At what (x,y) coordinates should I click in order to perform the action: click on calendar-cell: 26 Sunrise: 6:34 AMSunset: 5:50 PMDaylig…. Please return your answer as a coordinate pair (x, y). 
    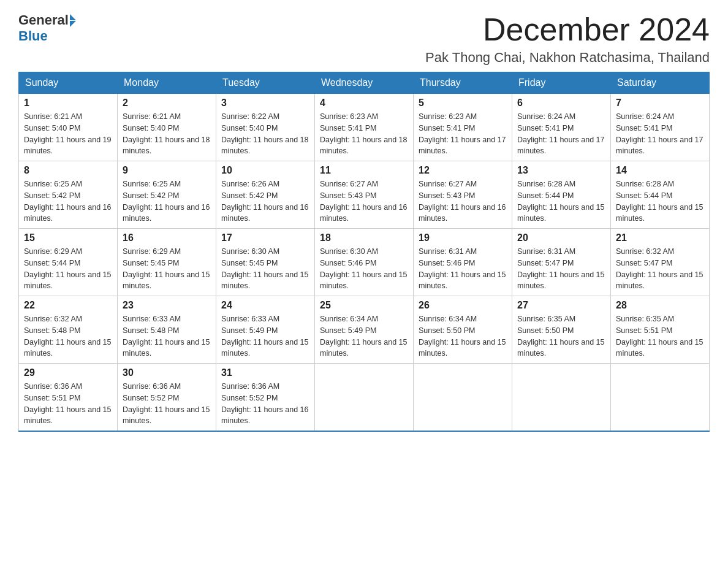
    Looking at the image, I should click on (463, 330).